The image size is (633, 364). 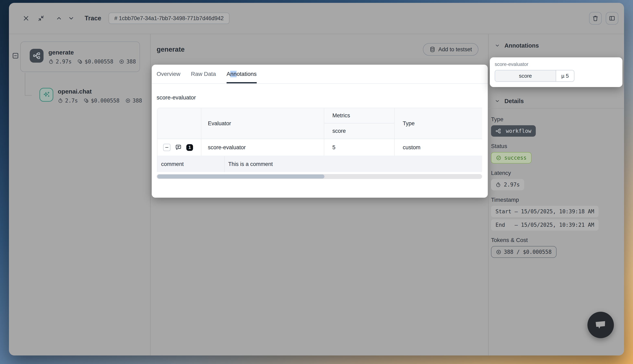 I want to click on tree-connector-horizontal, so click(x=28, y=96).